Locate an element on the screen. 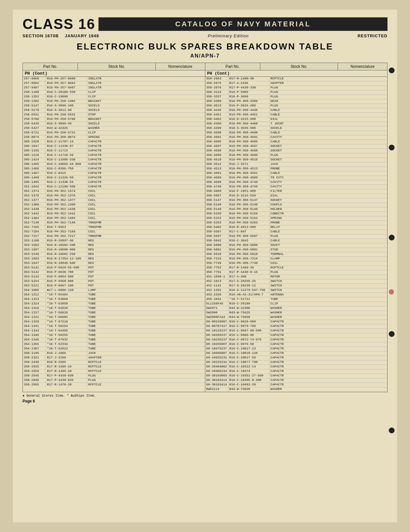  cell-nomenclature: RCPTCLE is located at coordinates (98, 367).